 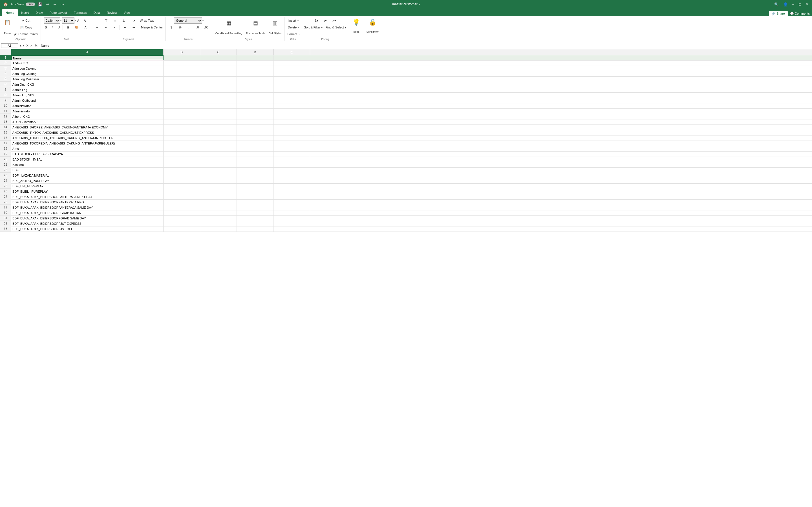 What do you see at coordinates (6, 218) in the screenshot?
I see `row-number-31: 31` at bounding box center [6, 218].